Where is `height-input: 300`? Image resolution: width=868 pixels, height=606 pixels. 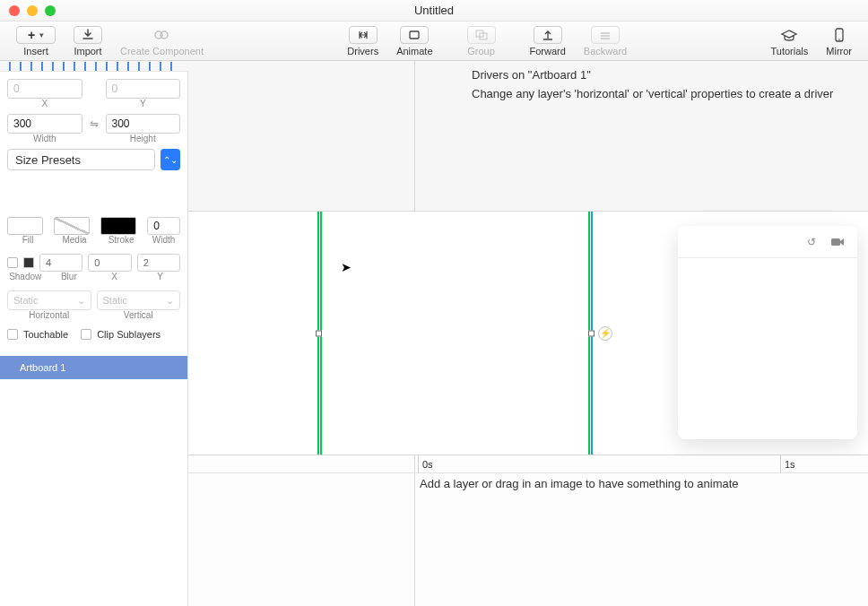 height-input: 300 is located at coordinates (143, 124).